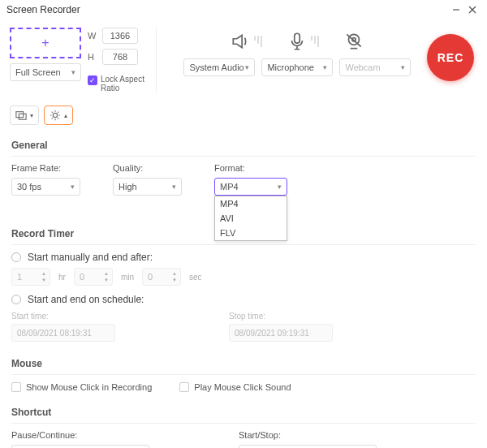 The image size is (487, 448). I want to click on minutes-spinner: 0▲▼, so click(93, 277).